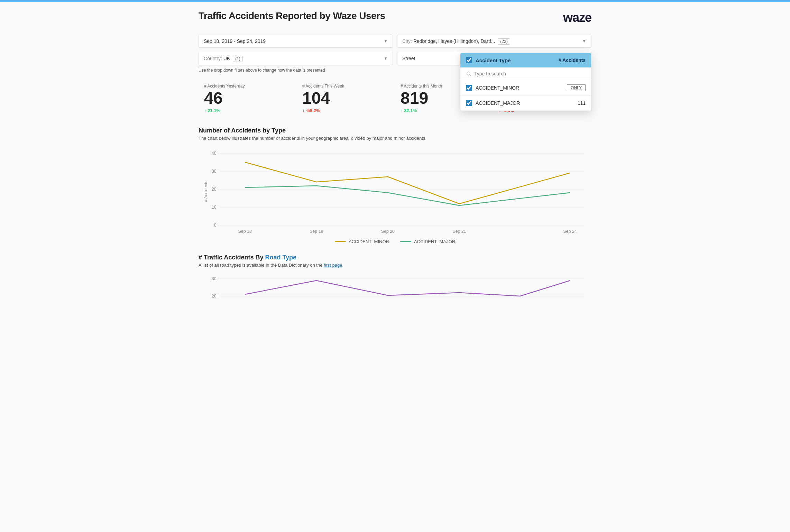 The height and width of the screenshot is (532, 790). What do you see at coordinates (340, 241) in the screenshot?
I see `legend-minor-line` at bounding box center [340, 241].